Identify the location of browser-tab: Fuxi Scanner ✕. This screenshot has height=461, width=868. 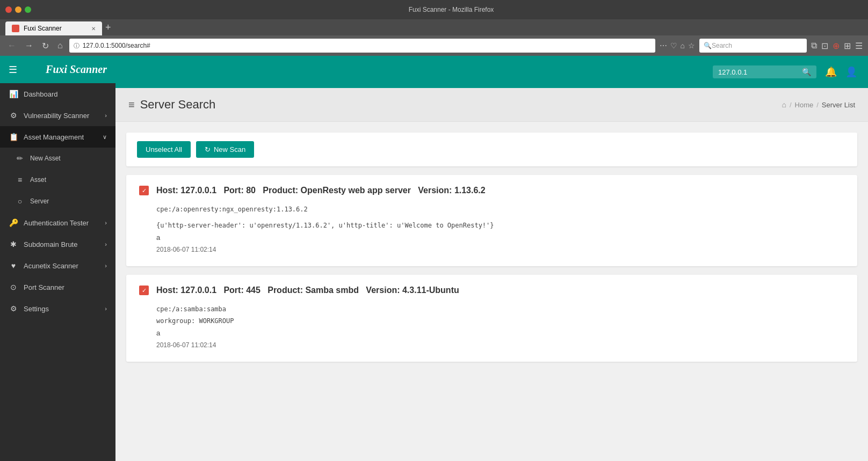
(54, 28).